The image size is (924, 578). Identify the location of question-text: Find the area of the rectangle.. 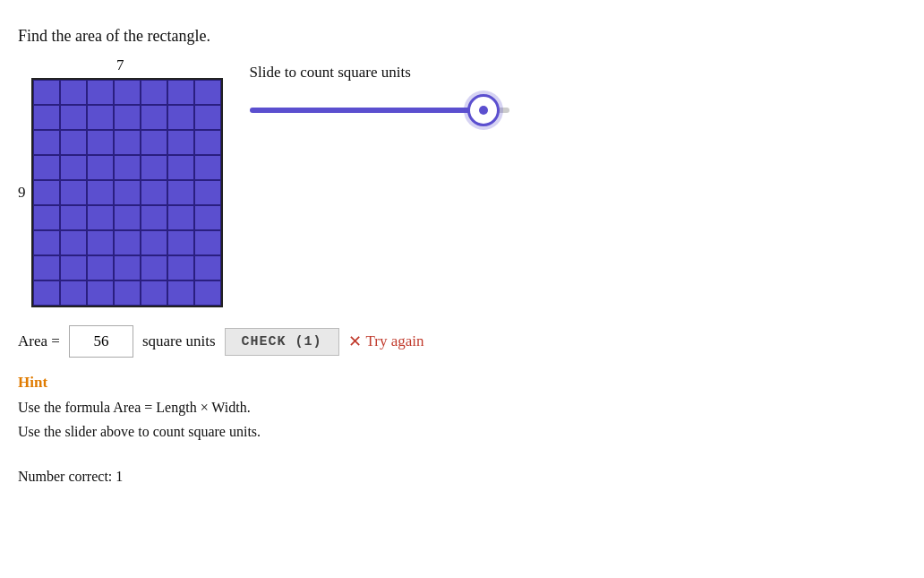
(462, 36).